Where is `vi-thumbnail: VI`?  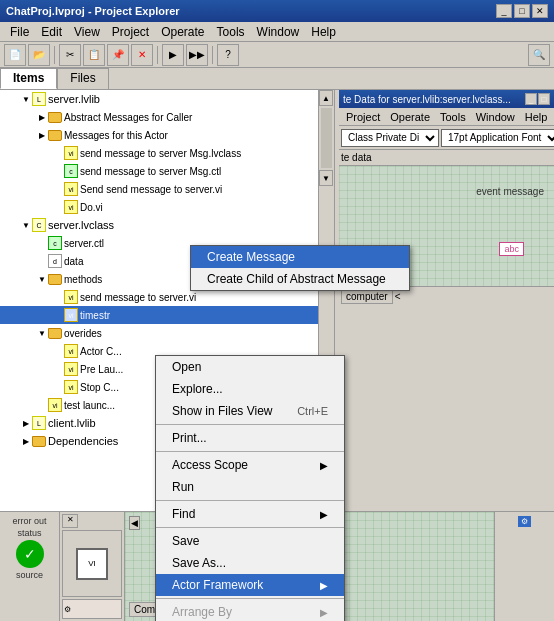
vi-thumbnail: VI is located at coordinates (92, 564).